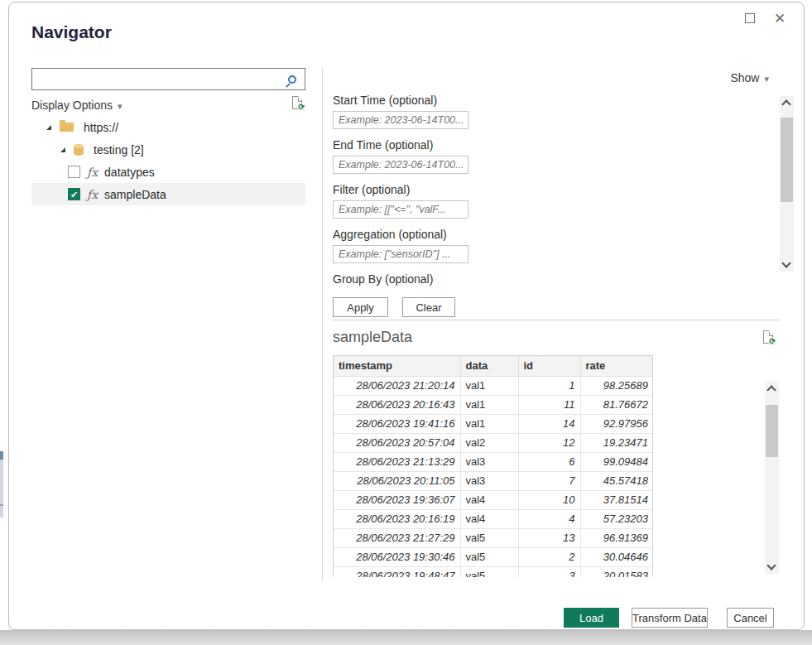 This screenshot has height=645, width=812. What do you see at coordinates (397, 462) in the screenshot?
I see `cell-timestamp: 28/06/2023 21:13:29` at bounding box center [397, 462].